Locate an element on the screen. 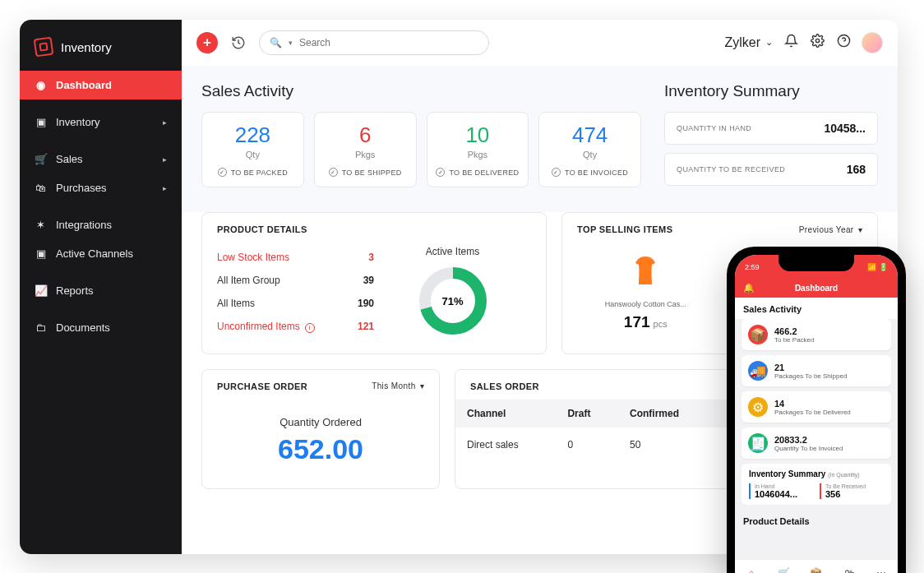  history-icon is located at coordinates (238, 43).